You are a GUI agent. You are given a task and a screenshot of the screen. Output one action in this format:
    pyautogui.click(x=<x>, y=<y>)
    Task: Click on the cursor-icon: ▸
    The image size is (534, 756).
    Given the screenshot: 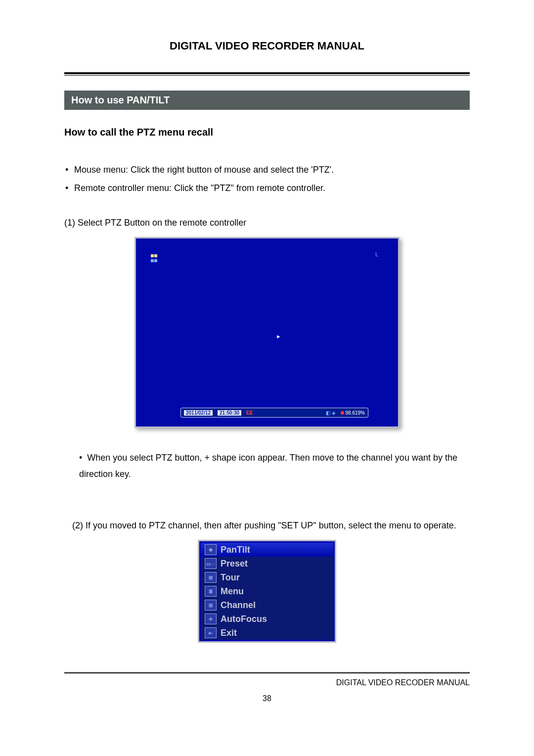 What is the action you would take?
    pyautogui.click(x=279, y=336)
    